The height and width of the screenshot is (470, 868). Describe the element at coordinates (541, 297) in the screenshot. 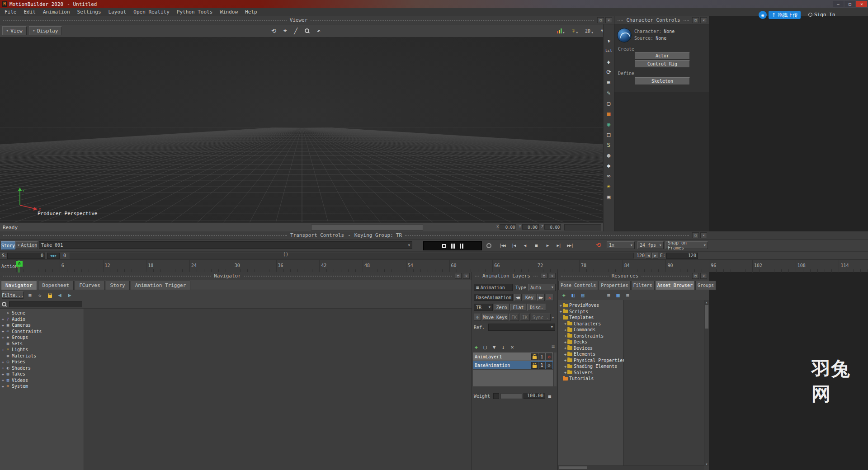

I see `next-key-button: ●▶` at that location.